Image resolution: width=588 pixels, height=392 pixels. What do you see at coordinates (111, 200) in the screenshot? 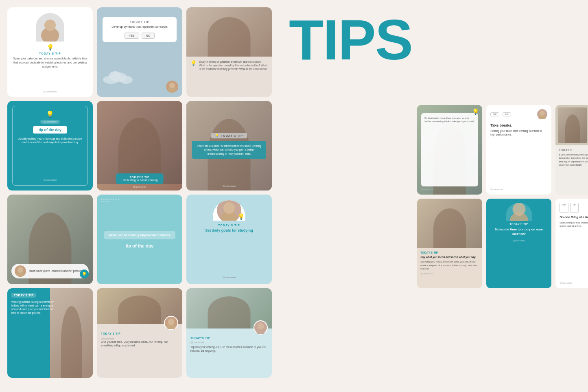
I see `decorative-dots` at bounding box center [111, 200].